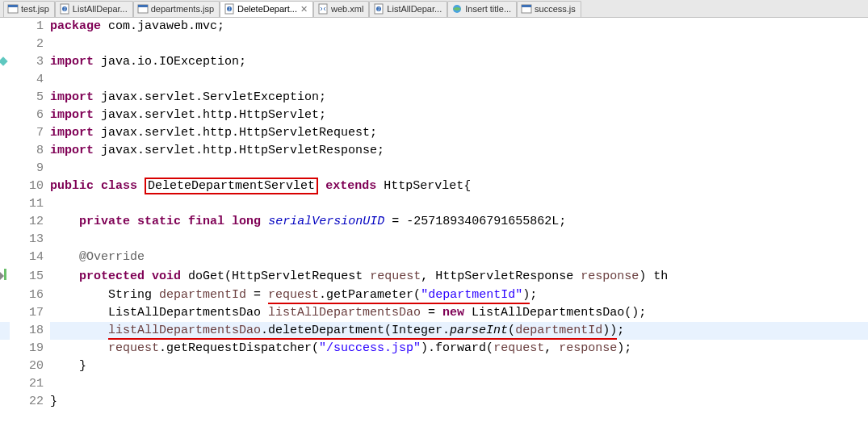 Image resolution: width=868 pixels, height=443 pixels. Describe the element at coordinates (30, 402) in the screenshot. I see `line-number: 22` at that location.